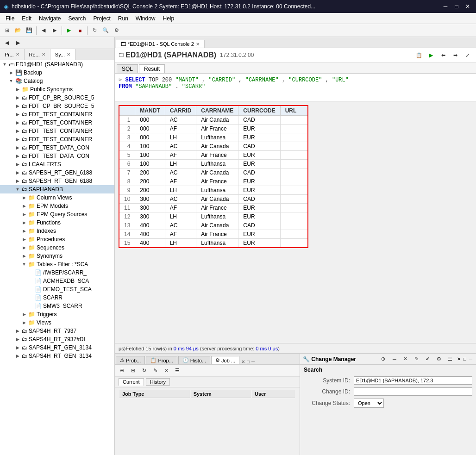  I want to click on sidebar-tab-sy: Sy... ✕, so click(63, 55).